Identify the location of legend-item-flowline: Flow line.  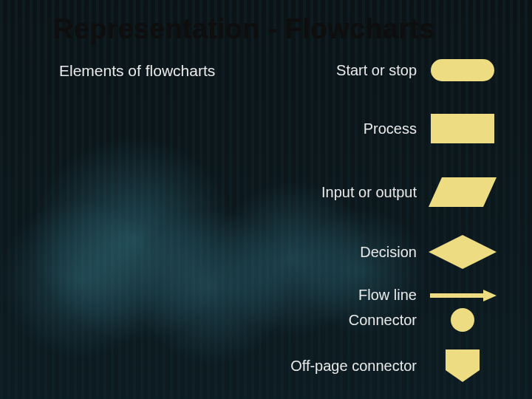
(354, 296).